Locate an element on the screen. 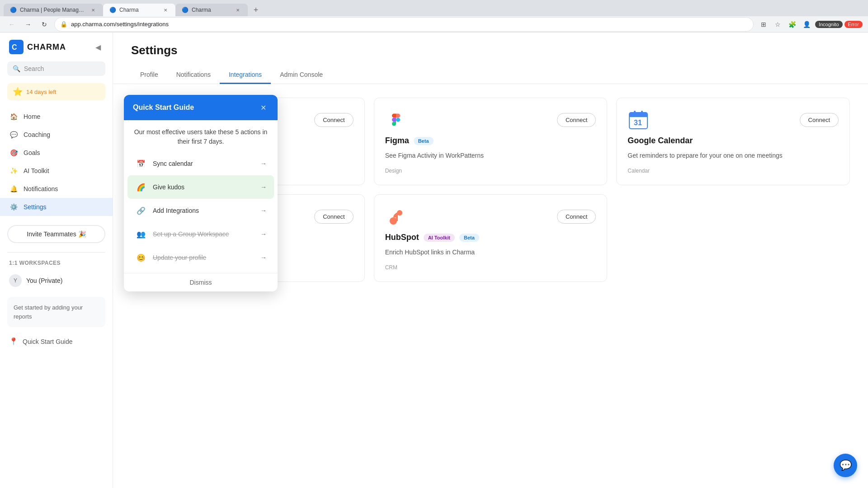  hubspot-title: HubSpot is located at coordinates (402, 238).